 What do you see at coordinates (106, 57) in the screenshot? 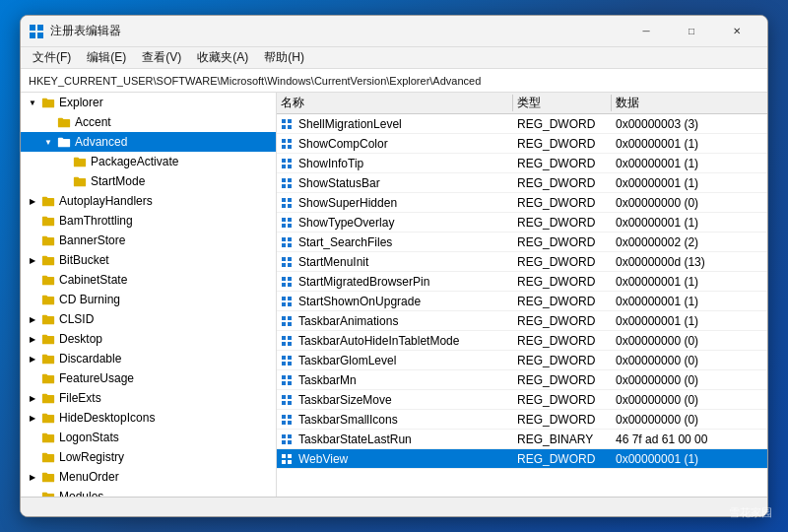
I see `menu-item: 编辑(E)` at bounding box center [106, 57].